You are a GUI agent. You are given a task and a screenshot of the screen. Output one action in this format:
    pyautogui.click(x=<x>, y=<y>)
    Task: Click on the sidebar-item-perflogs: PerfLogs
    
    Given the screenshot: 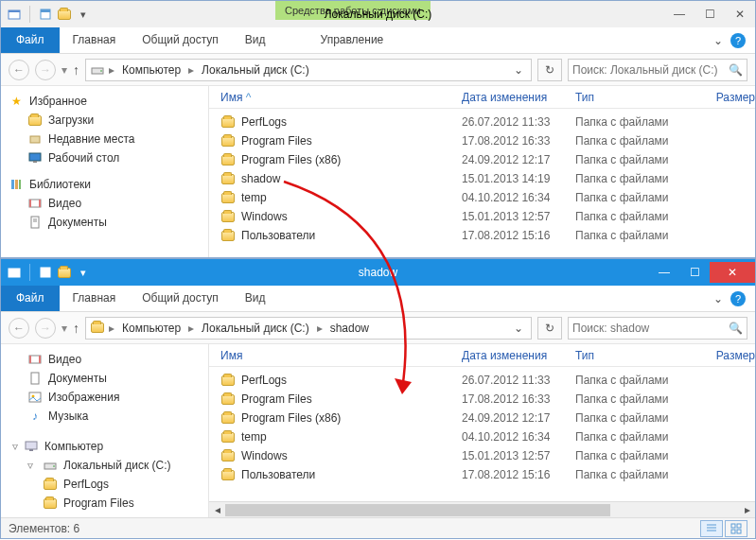 What is the action you would take?
    pyautogui.click(x=104, y=484)
    